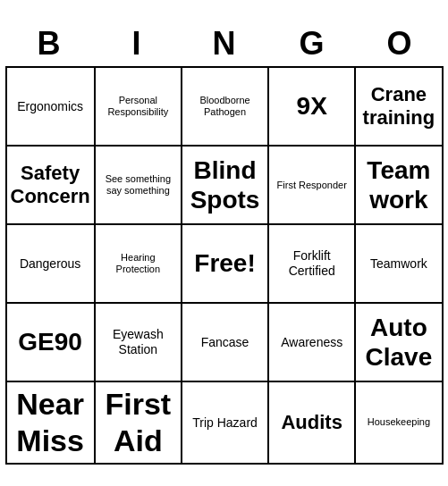  Describe the element at coordinates (138, 423) in the screenshot. I see `cell-text: First Aid` at that location.